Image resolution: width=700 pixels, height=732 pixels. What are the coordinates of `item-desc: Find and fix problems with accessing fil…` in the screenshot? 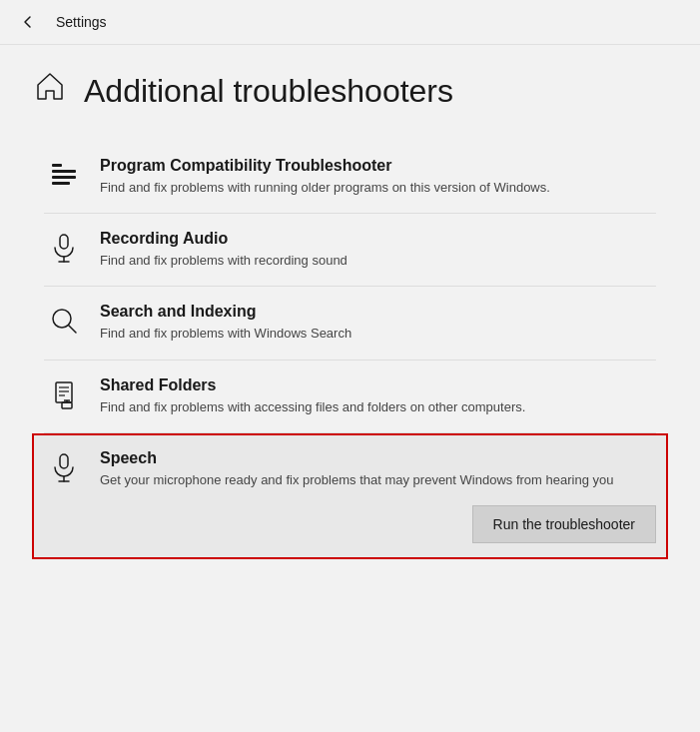 It's located at (377, 407).